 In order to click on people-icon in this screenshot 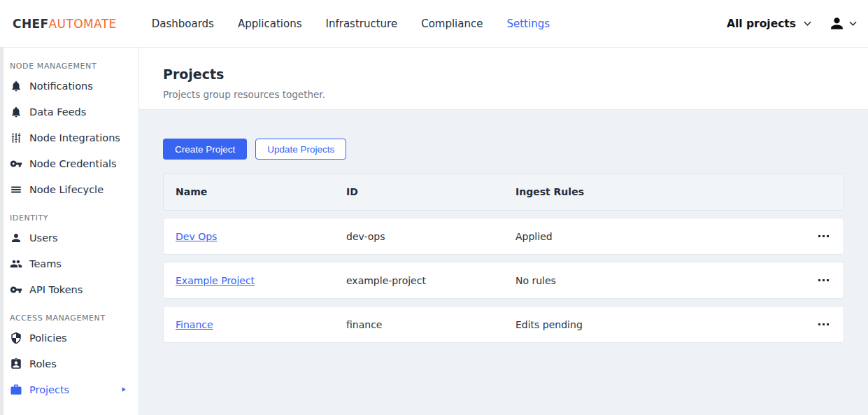, I will do `click(16, 264)`.